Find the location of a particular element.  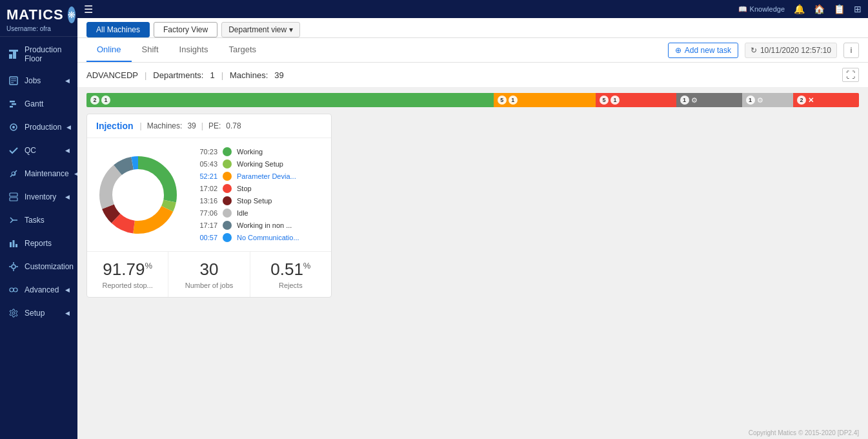

sidebar-nav: Production Floor Jobs ◀ Gantt Production… is located at coordinates (39, 238).